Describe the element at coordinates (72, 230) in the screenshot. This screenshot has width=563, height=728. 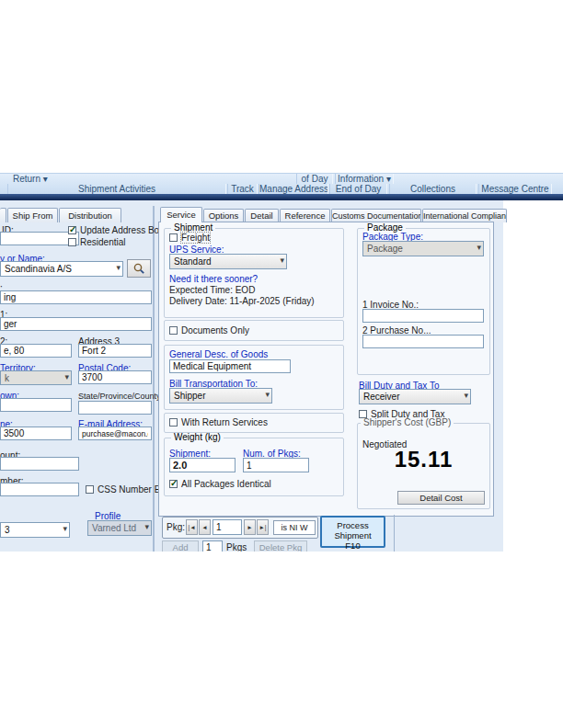
I see `update-address-book-checkbox` at that location.